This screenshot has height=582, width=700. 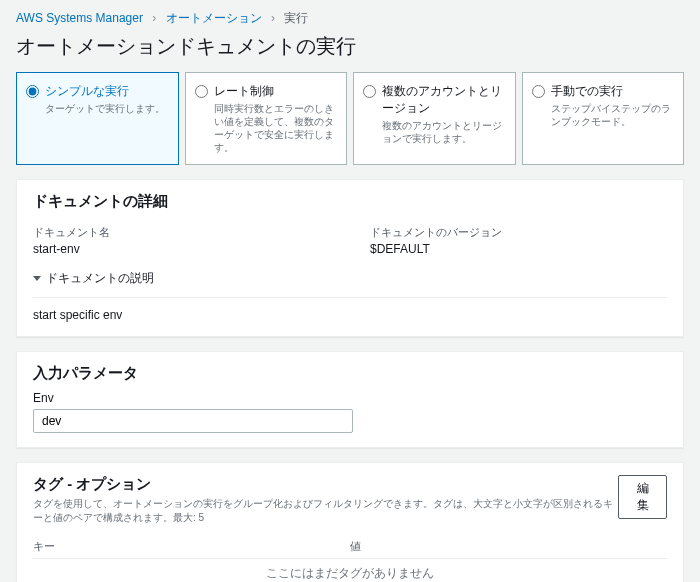 What do you see at coordinates (100, 278) in the screenshot?
I see `expander-label: ドキュメントの説明` at bounding box center [100, 278].